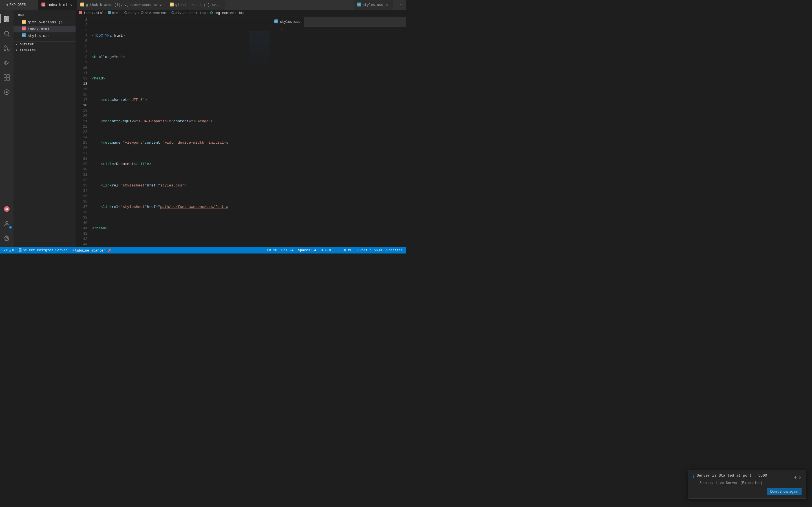  What do you see at coordinates (7, 224) in the screenshot?
I see `activity-account: 1` at bounding box center [7, 224].